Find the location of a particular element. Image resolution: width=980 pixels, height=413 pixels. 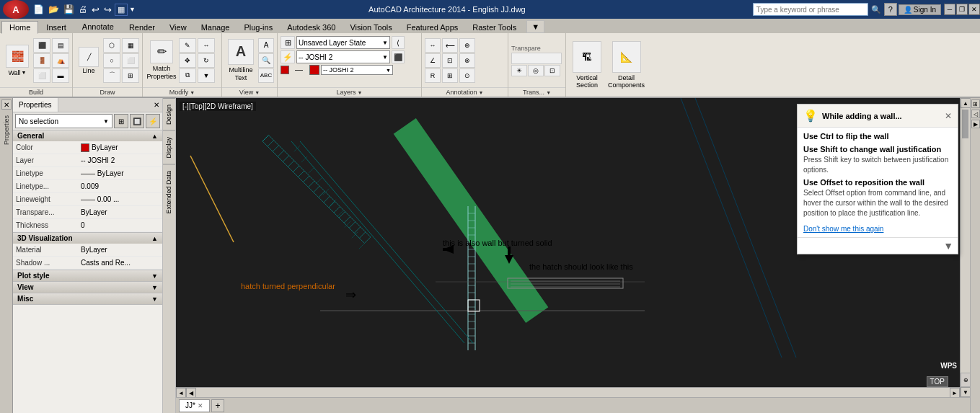

light-toggle: ☀ is located at coordinates (519, 71).